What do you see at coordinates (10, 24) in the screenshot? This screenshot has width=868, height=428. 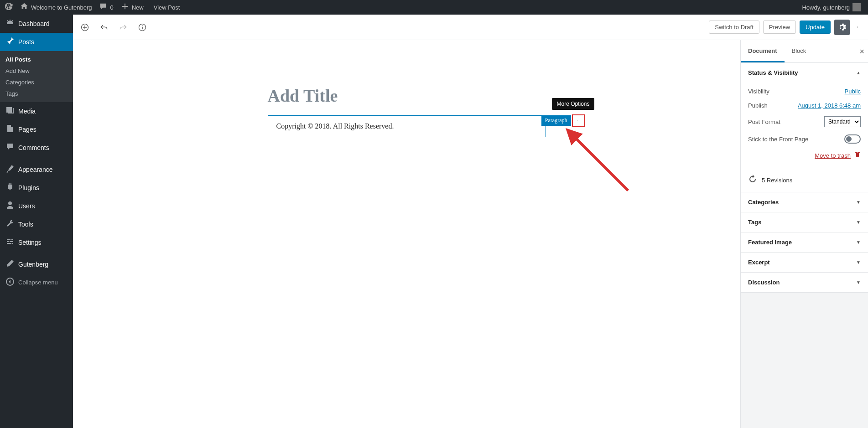 I see `dashboard-icon` at bounding box center [10, 24].